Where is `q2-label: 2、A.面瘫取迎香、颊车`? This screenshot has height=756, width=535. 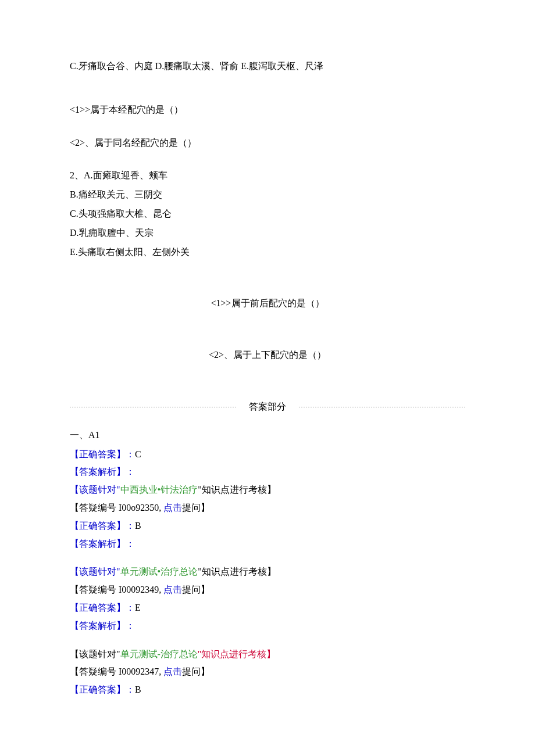 q2-label: 2、A.面瘫取迎香、颊车 is located at coordinates (268, 175).